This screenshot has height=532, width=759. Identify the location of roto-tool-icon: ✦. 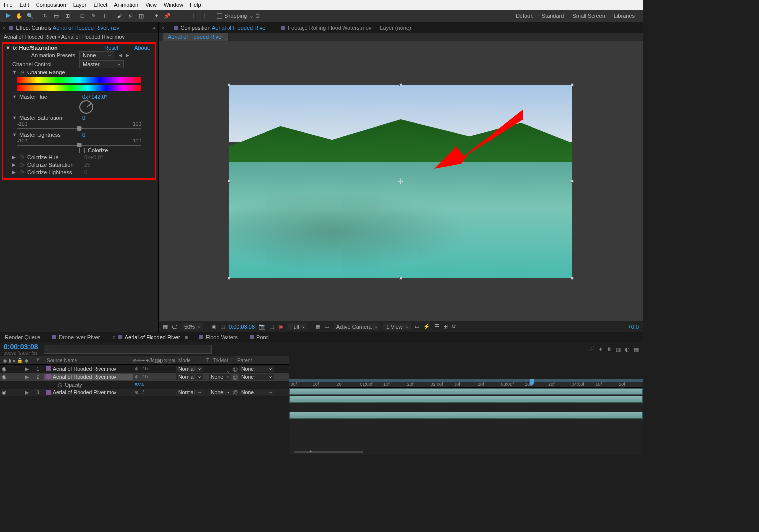
(156, 16).